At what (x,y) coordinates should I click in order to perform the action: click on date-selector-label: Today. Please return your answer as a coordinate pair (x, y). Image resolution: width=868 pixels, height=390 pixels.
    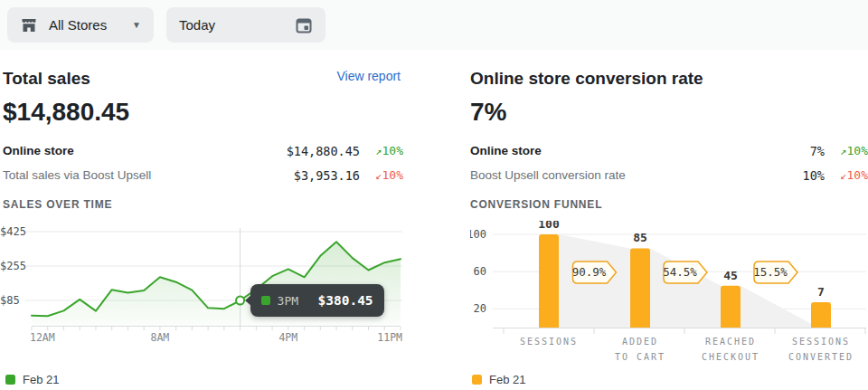
    Looking at the image, I should click on (197, 25).